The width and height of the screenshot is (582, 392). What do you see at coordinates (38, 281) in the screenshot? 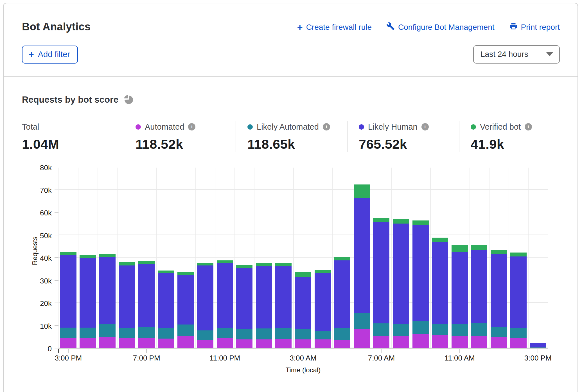
I see `y-tick-label: 30k` at bounding box center [38, 281].